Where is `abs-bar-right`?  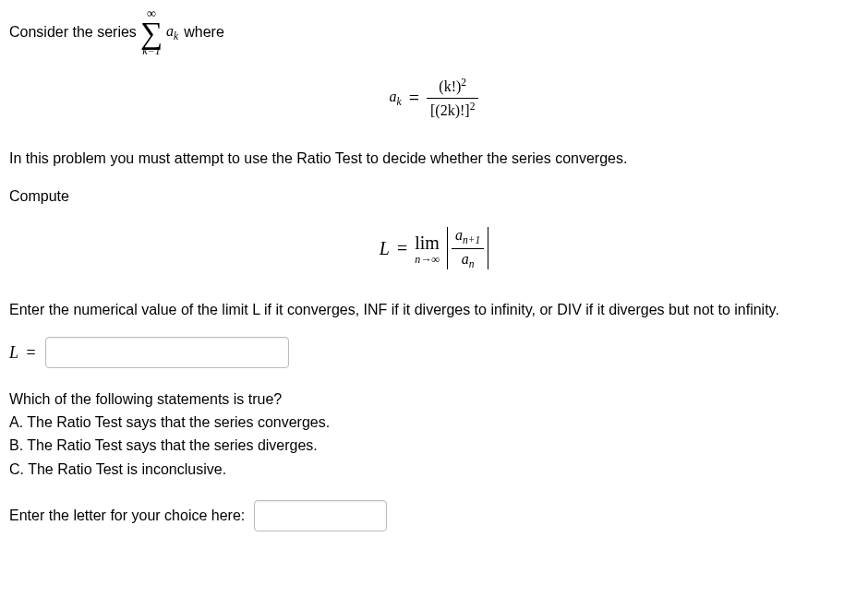 abs-bar-right is located at coordinates (488, 248).